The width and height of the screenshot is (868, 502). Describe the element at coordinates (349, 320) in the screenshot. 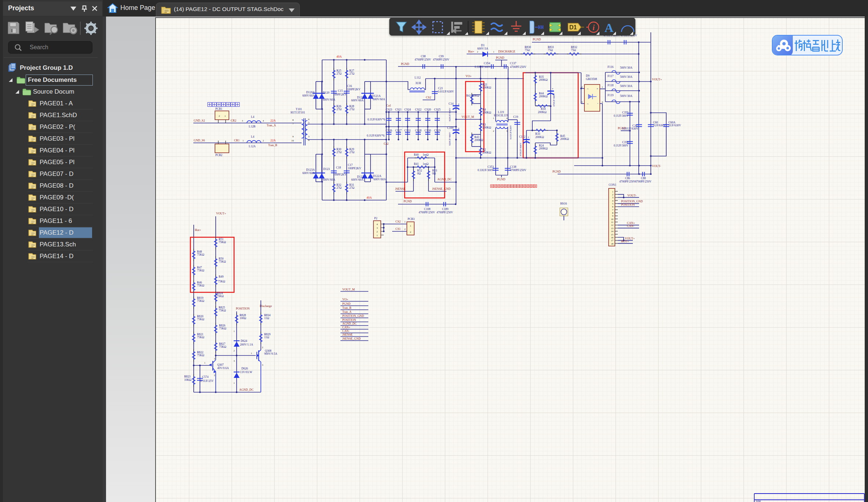

I see `svg-text: POSITION` at that location.